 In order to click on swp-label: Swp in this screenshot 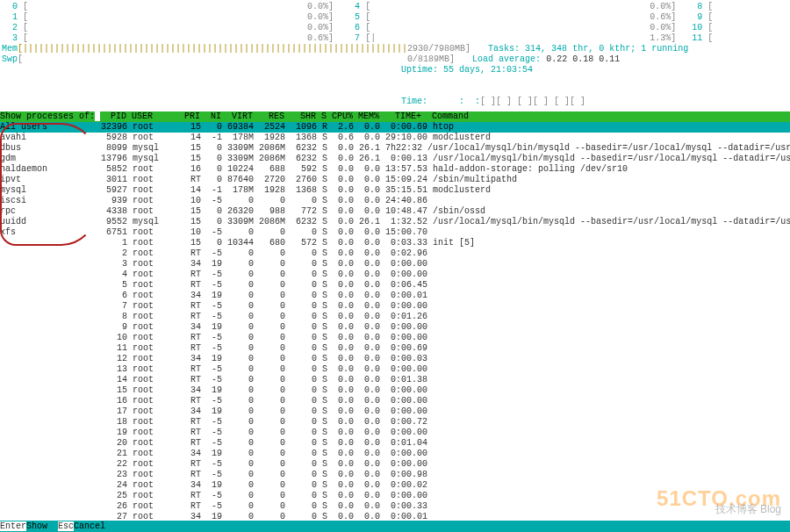, I will do `click(10, 60)`.